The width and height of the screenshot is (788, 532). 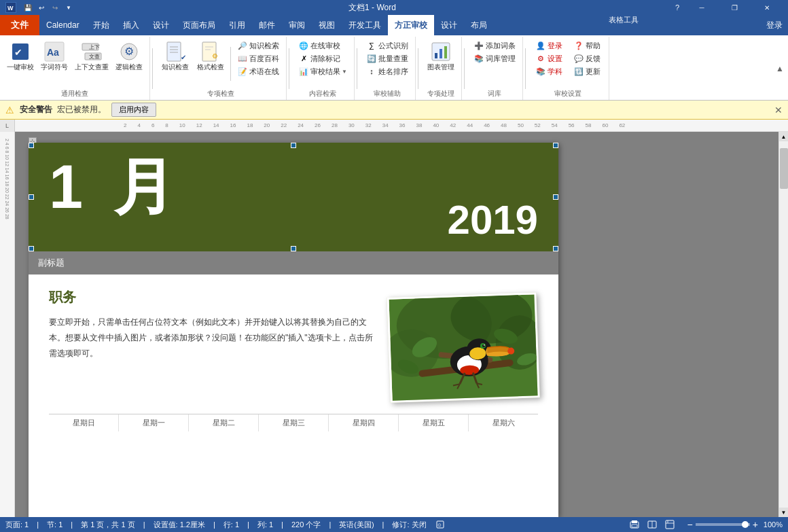 I want to click on menu-insert: 插入, so click(x=131, y=25).